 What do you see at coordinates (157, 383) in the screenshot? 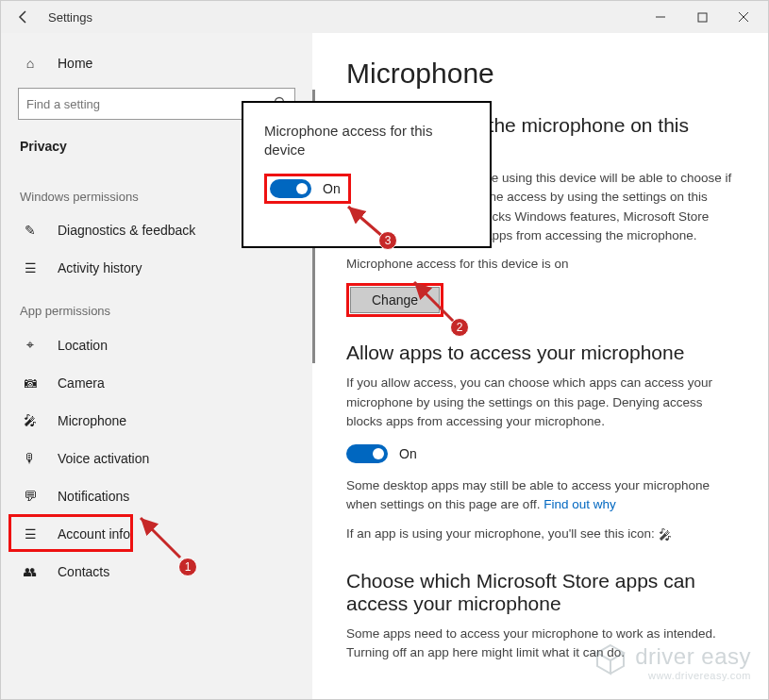
I see `sidebar-item-camera: 📷︎ Camera` at bounding box center [157, 383].